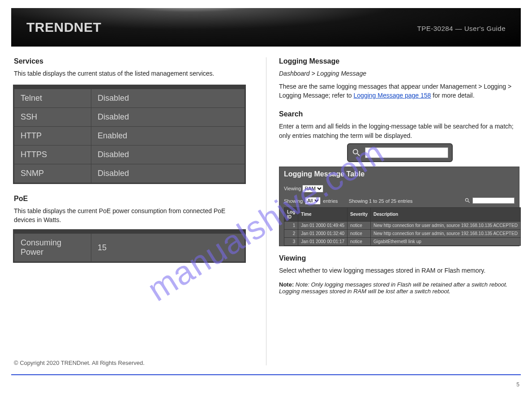  Describe the element at coordinates (129, 134) in the screenshot. I see `services-table: TelnetDisabled SSHDisabled HTTPEnabled H…` at that location.